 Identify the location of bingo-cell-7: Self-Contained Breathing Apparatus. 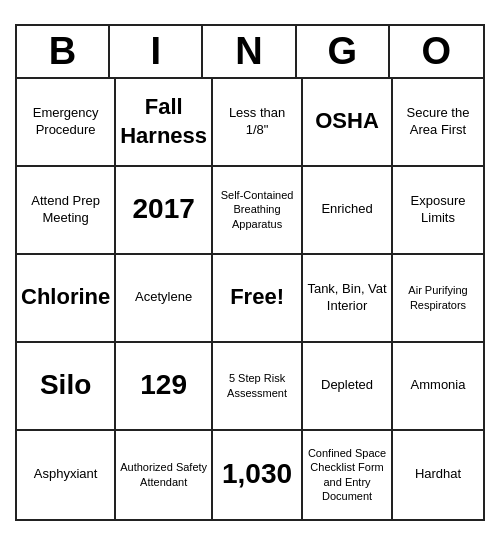
(258, 211).